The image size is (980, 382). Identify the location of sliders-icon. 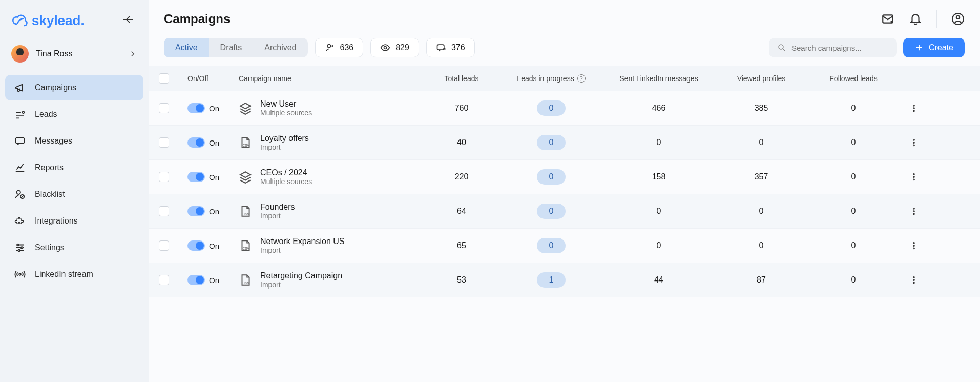
(20, 248).